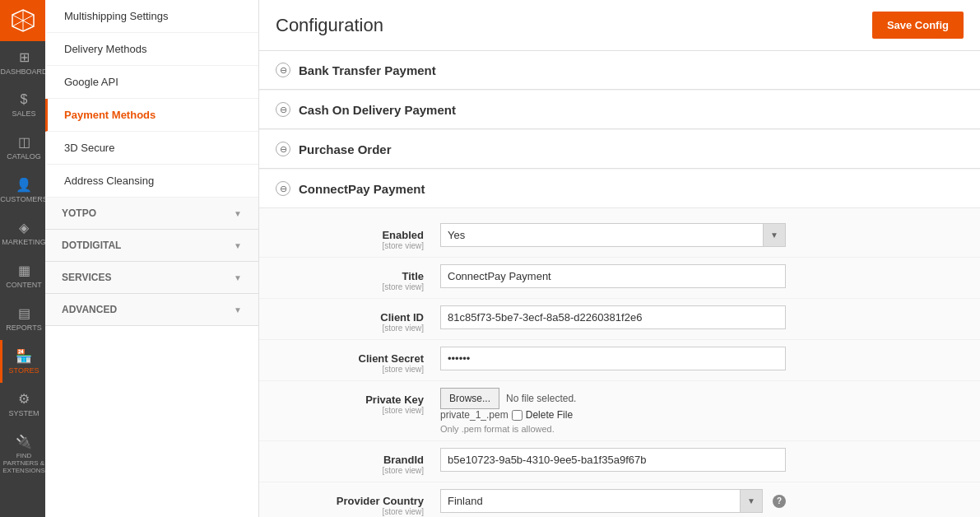  I want to click on menu-group-yotpo: YOTPO ▼, so click(151, 214).